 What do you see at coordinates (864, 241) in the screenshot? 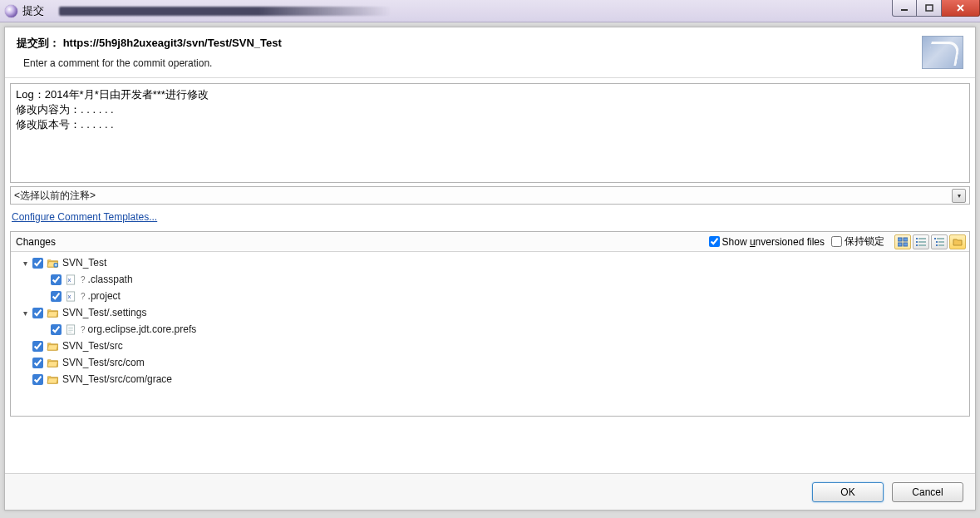
I see `keep-lock-label: 保持锁定` at bounding box center [864, 241].